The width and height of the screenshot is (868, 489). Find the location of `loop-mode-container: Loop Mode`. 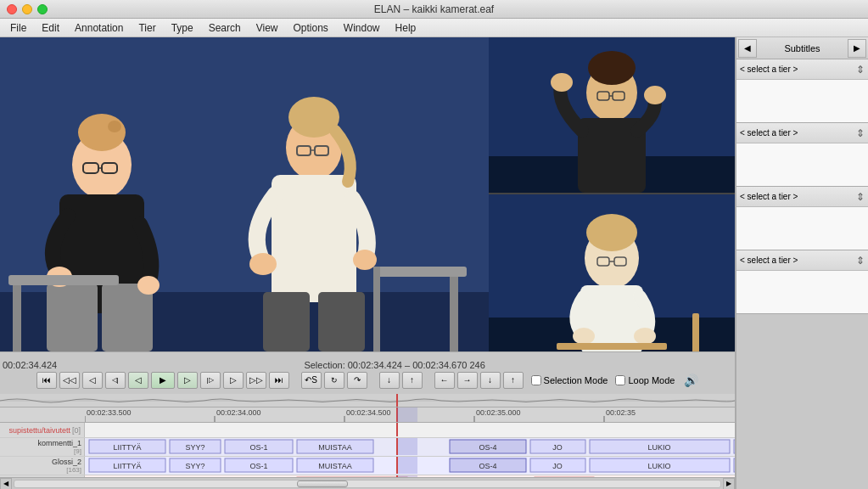

loop-mode-container: Loop Mode is located at coordinates (645, 380).